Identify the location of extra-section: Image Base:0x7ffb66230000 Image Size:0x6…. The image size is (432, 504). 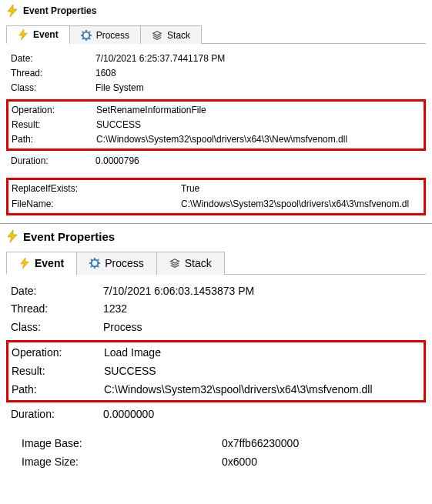
(217, 453).